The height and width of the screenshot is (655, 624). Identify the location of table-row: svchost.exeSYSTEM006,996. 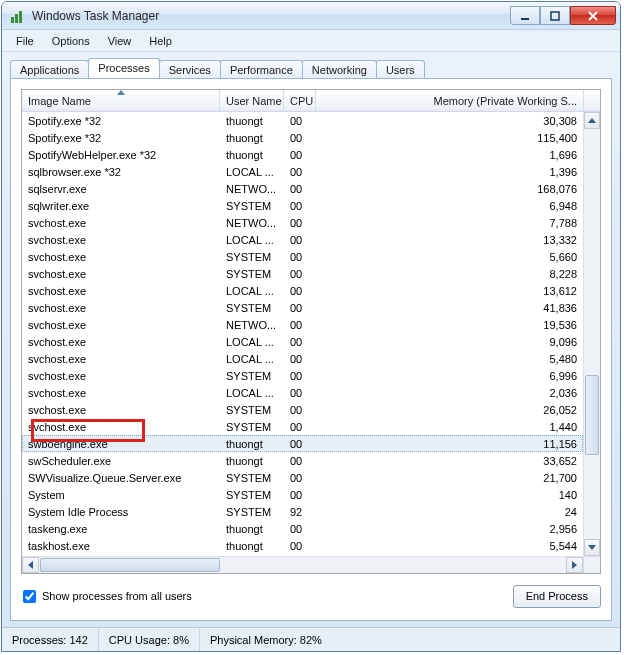
(302, 376).